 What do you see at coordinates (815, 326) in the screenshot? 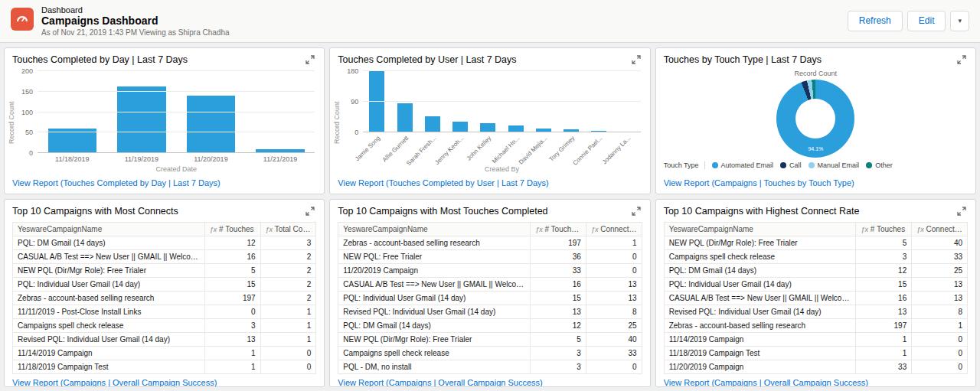
I see `table-row: Zebras - account-based selling research1…` at bounding box center [815, 326].